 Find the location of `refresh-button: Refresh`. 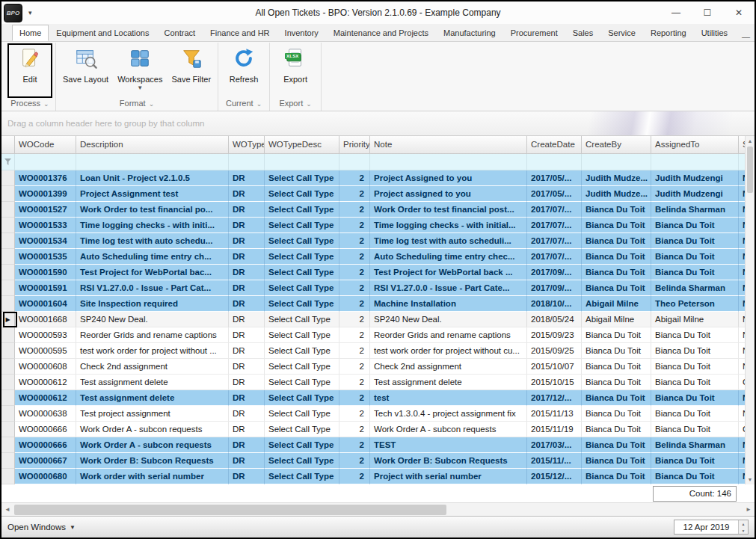

refresh-button: Refresh is located at coordinates (244, 70).